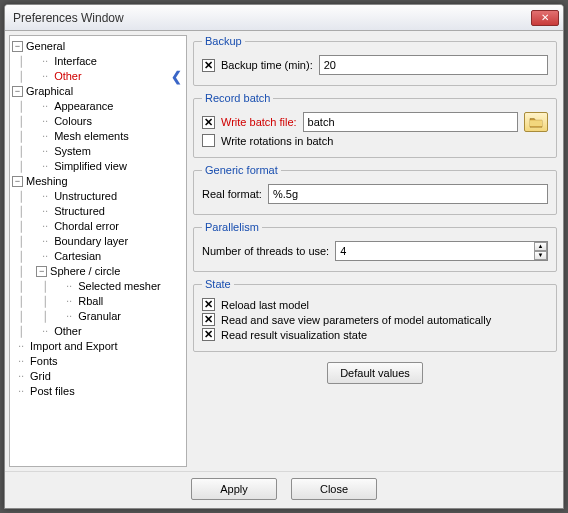  What do you see at coordinates (294, 335) in the screenshot?
I see `read-result-viz-label: Read result visualization state` at bounding box center [294, 335].